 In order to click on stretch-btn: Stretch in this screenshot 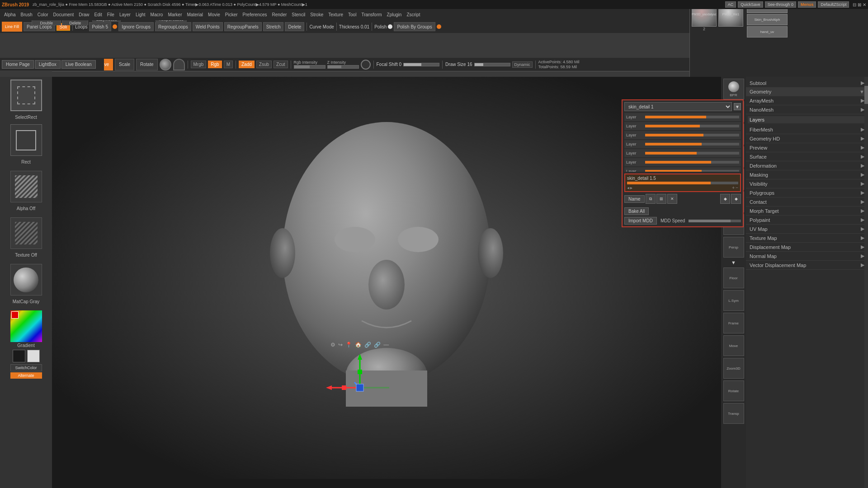, I will do `click(274, 27)`.